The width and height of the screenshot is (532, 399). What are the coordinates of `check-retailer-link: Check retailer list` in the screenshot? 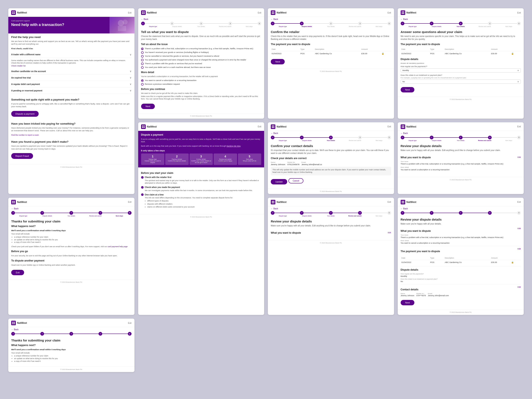 It's located at (18, 66).